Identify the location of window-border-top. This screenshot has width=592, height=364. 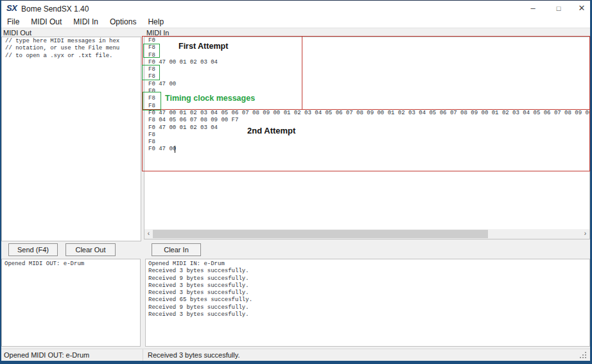
(296, 0).